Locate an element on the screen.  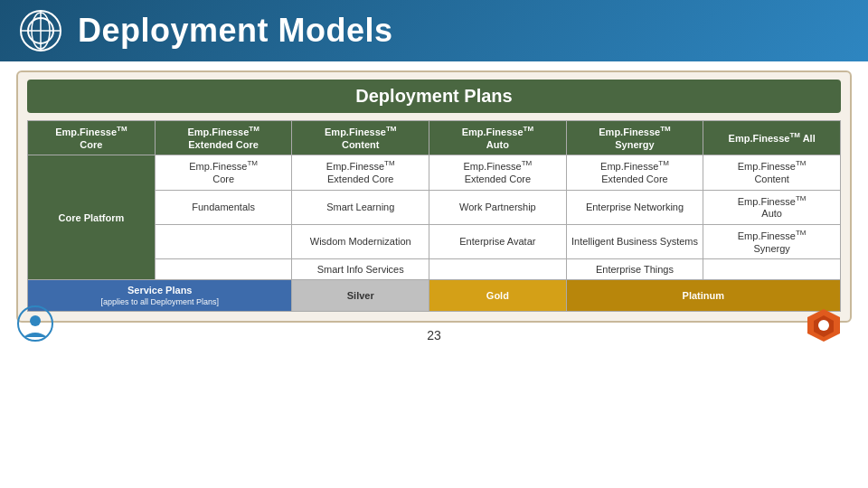
col-header-extended-core: Emp.FinesseTMExtended Core is located at coordinates (223, 138).